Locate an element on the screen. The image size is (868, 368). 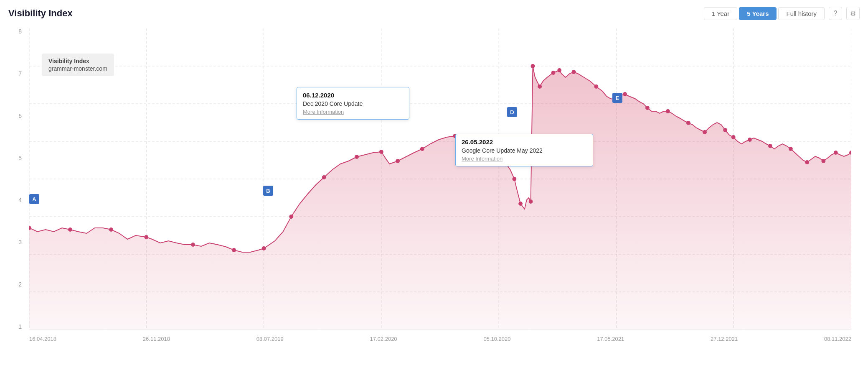
x-label-5: 17.05.2021 is located at coordinates (611, 339).